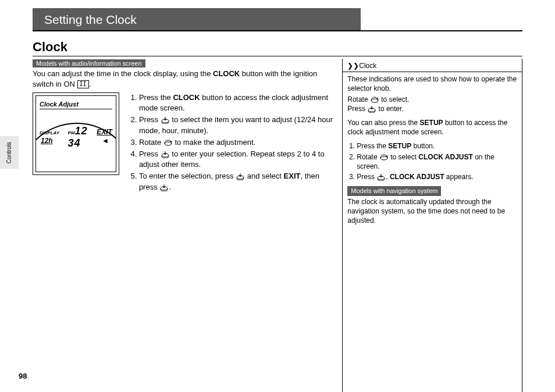 The image size is (555, 392). Describe the element at coordinates (432, 66) in the screenshot. I see `sidebar-heading: ❯❯Clock` at that location.